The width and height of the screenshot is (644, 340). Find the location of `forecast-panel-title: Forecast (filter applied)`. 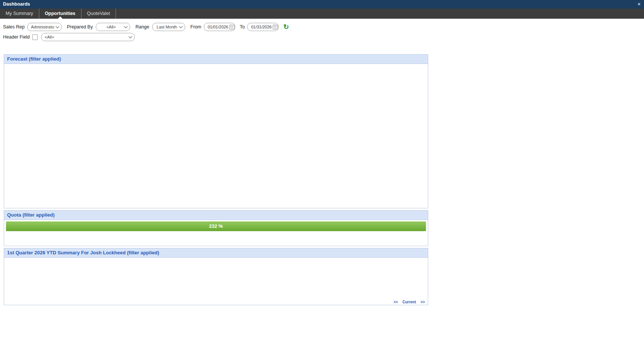

forecast-panel-title: Forecast (filter applied) is located at coordinates (216, 59).